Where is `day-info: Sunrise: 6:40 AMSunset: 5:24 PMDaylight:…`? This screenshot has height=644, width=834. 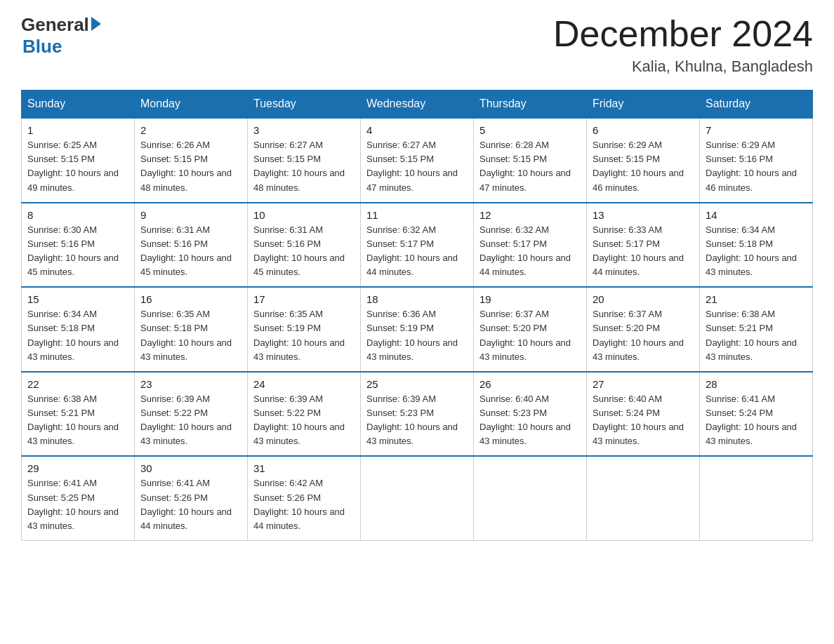 day-info: Sunrise: 6:40 AMSunset: 5:24 PMDaylight:… is located at coordinates (638, 420).